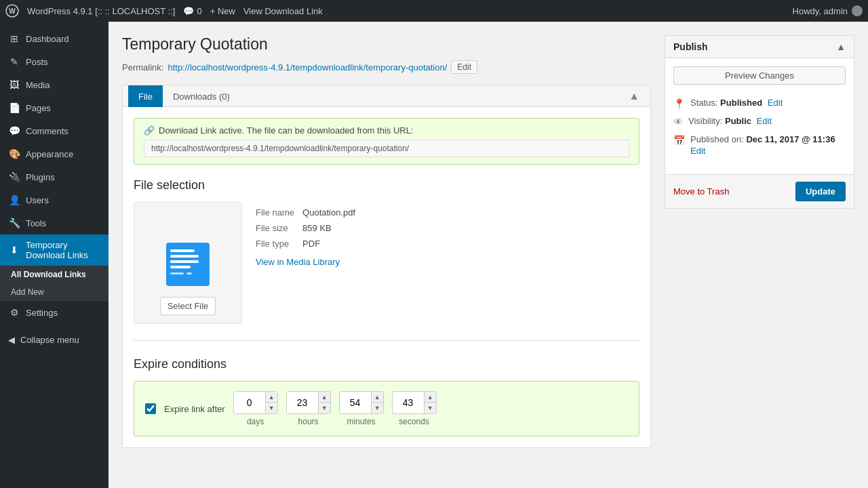  I want to click on expire-hours-unit: hours, so click(309, 422).